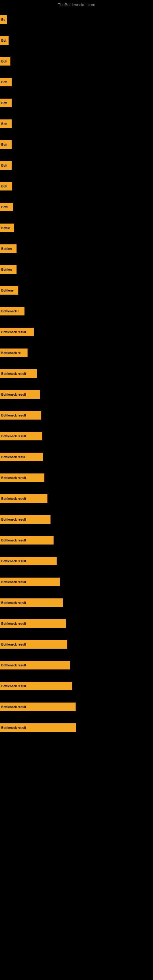 This screenshot has height=980, width=153. I want to click on bar-row: Bo, so click(76, 20).